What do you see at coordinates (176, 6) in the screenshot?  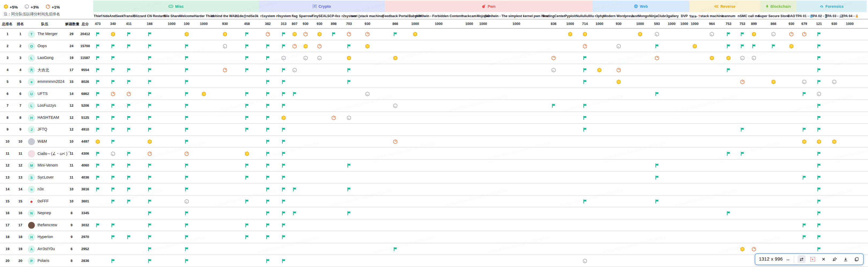 I see `category-band-misc: Misc` at bounding box center [176, 6].